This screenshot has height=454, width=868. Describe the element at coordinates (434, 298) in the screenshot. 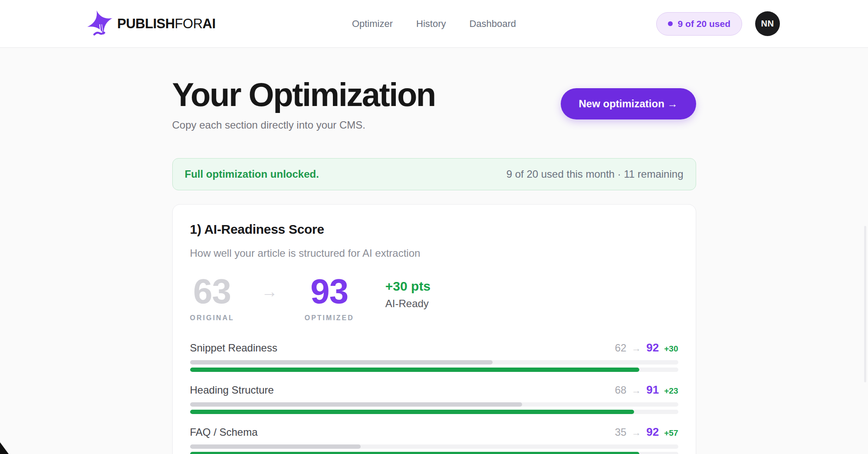

I see `score-comparison: 63 ORIGINAL → 93 OPTIMIZED +30 pts AI-Re…` at that location.